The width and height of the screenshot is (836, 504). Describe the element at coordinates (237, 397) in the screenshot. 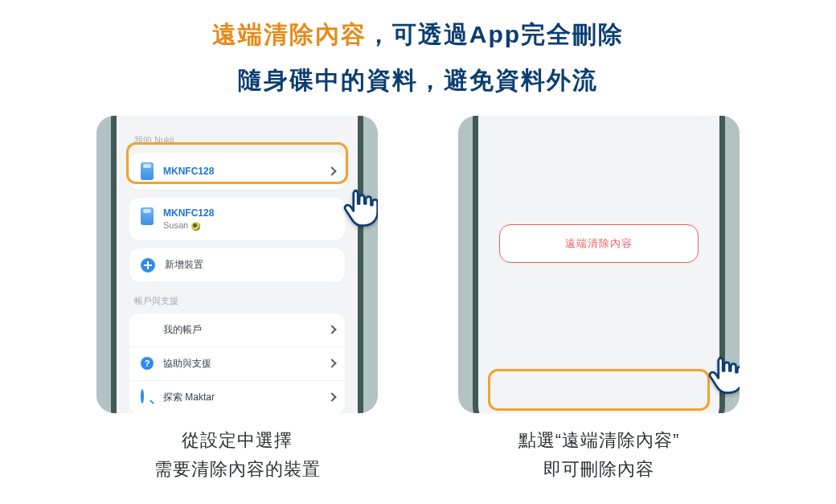

I see `explore-maktar-row: 探索 Maktar` at that location.